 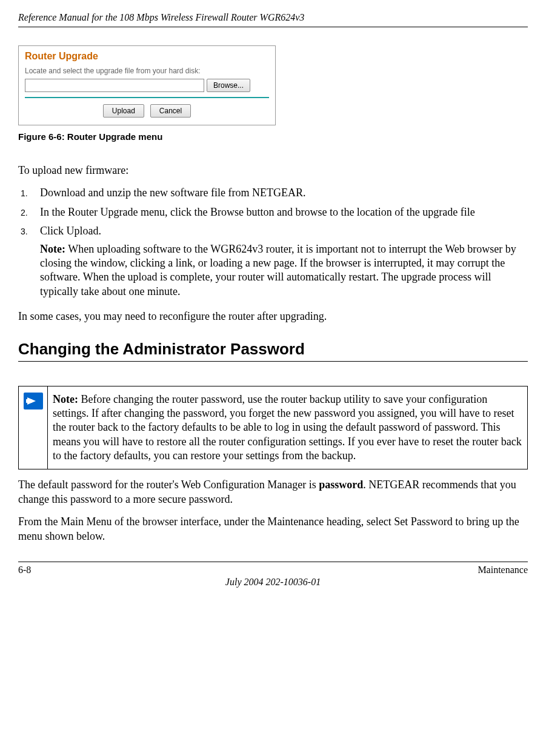 What do you see at coordinates (33, 428) in the screenshot?
I see `note-icon-cell` at bounding box center [33, 428].